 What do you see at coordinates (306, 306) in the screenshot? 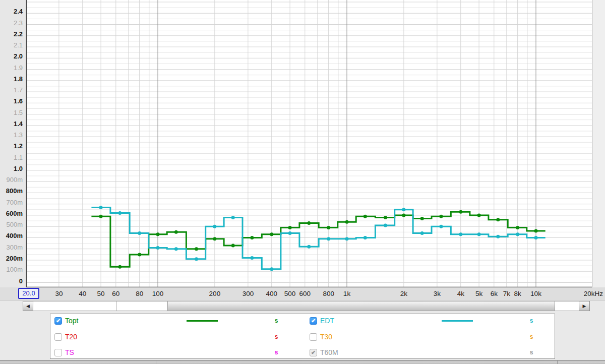
I see `scrollbar-track` at bounding box center [306, 306].